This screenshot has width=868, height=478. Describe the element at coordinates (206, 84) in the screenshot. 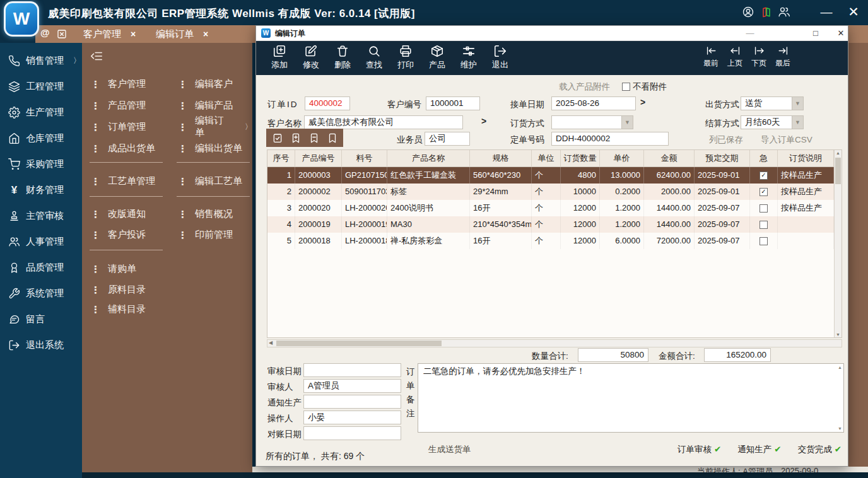

I see `menu-item-edit-customer: ⋮编辑客户` at that location.